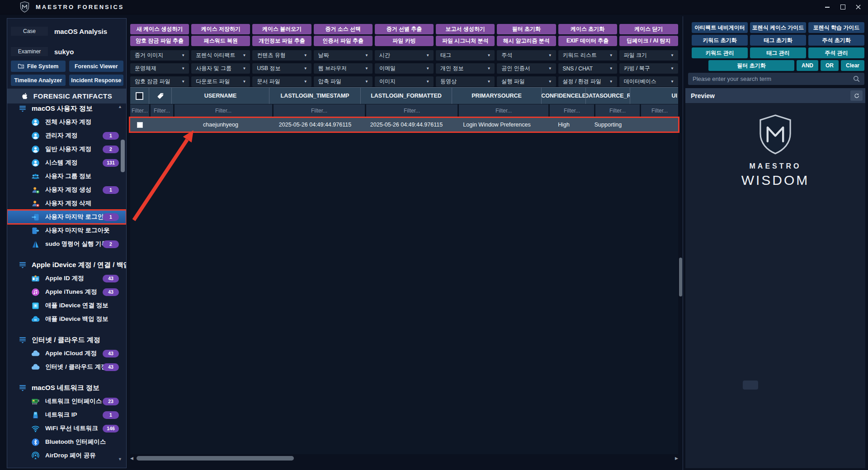 The height and width of the screenshot is (470, 868). Describe the element at coordinates (315, 96) in the screenshot. I see `column-header-lastlogin-timestamp: LASTLOGIN_TIMESTAMP` at that location.